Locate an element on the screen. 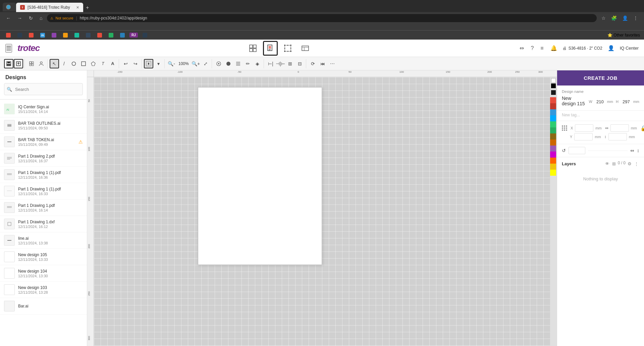 Image resolution: width=644 pixels, height=346 pixels. color-swatch-darkorange is located at coordinates (553, 161).